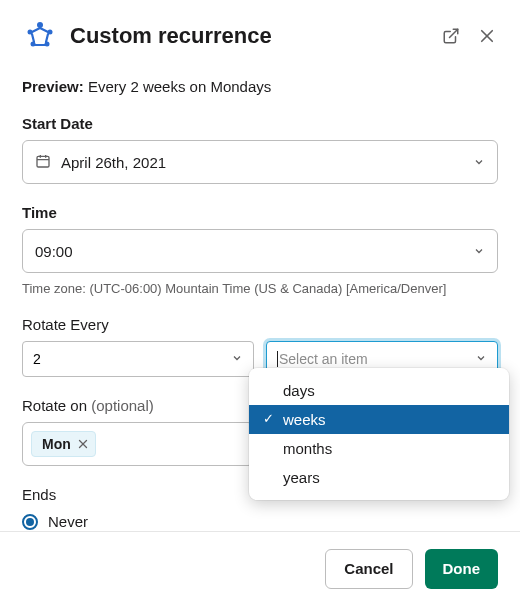 This screenshot has height=605, width=520. What do you see at coordinates (451, 36) in the screenshot?
I see `open-external-icon` at bounding box center [451, 36].